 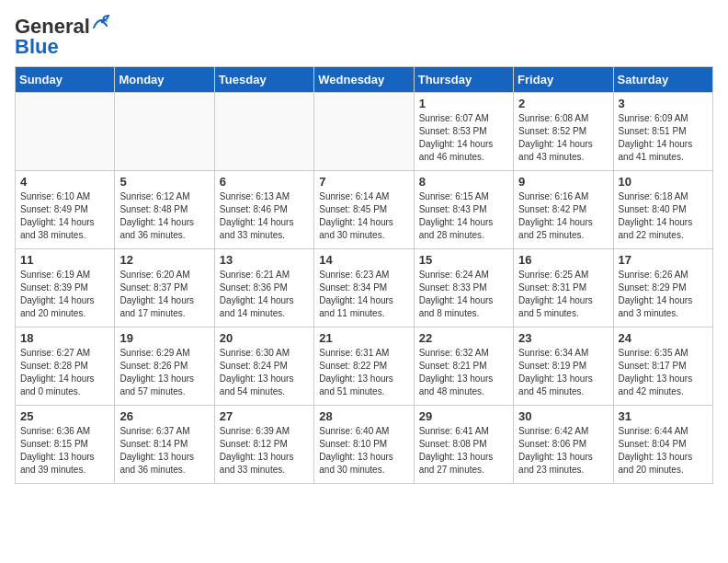 What do you see at coordinates (664, 339) in the screenshot?
I see `day-number: 24` at bounding box center [664, 339].